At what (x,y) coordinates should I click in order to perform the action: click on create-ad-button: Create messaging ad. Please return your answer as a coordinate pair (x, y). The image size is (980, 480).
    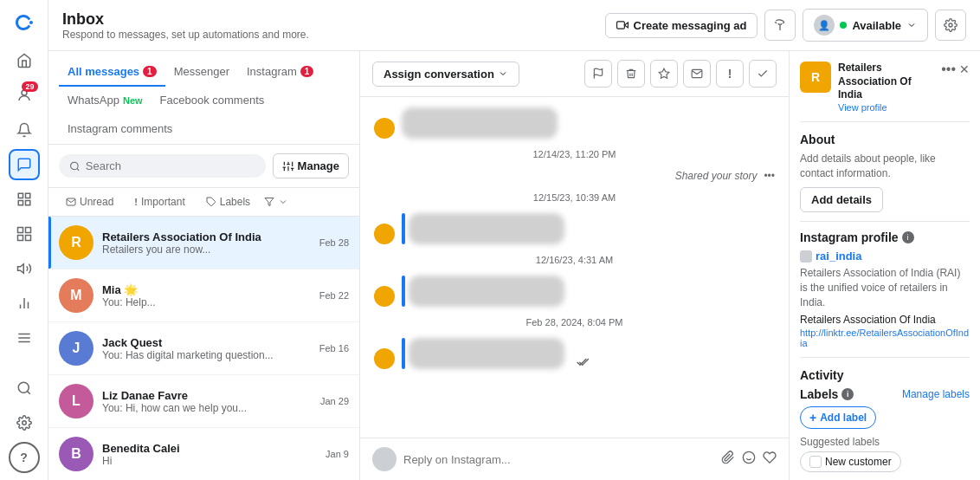
    Looking at the image, I should click on (682, 26).